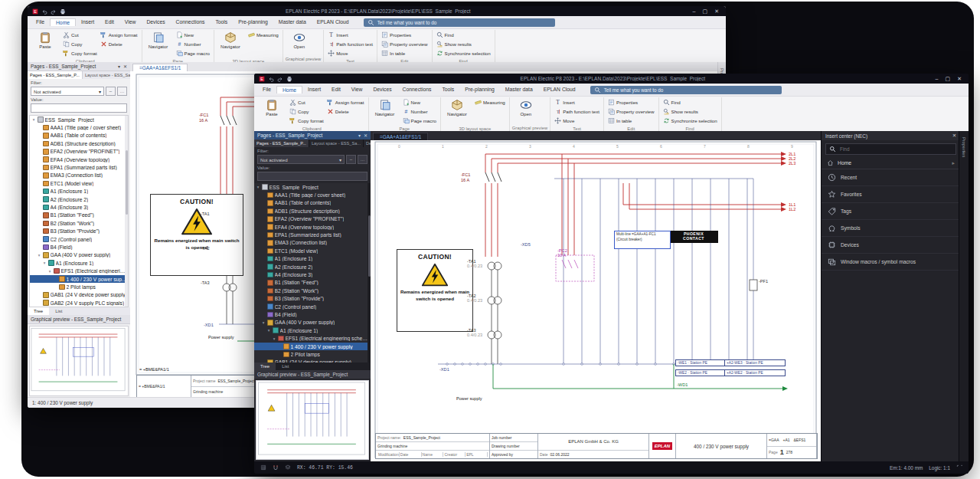 This screenshot has width=980, height=479. What do you see at coordinates (80, 34) in the screenshot?
I see `ribbon-button-cut: Cut` at bounding box center [80, 34].